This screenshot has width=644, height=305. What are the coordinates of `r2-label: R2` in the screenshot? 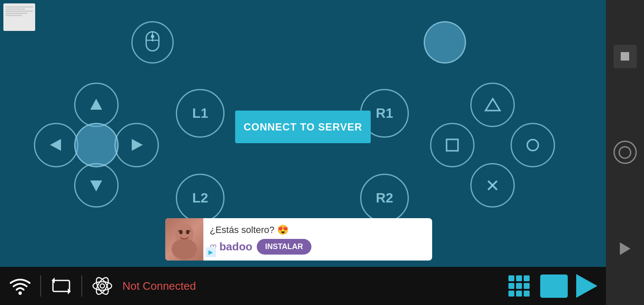 It's located at (385, 198).